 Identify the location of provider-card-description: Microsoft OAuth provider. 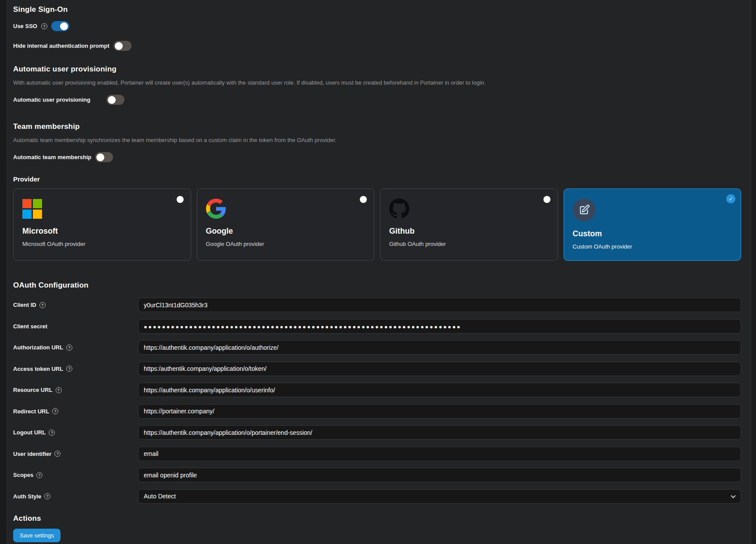
(102, 244).